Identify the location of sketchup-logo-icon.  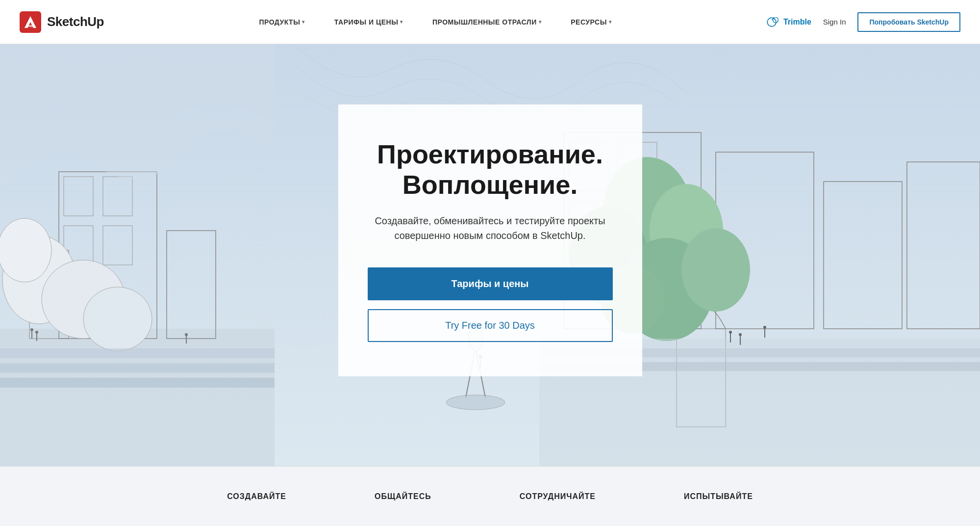
(30, 22).